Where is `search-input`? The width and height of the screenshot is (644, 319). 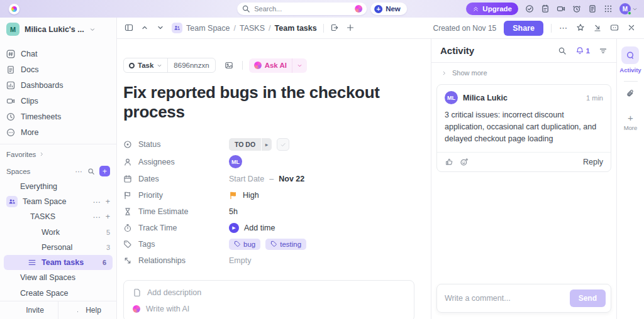 search-input is located at coordinates (303, 9).